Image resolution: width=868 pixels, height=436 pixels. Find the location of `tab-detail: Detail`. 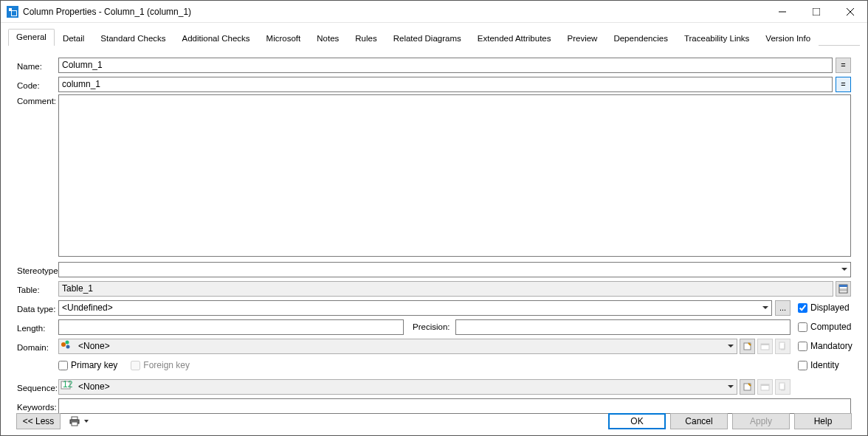

tab-detail: Detail is located at coordinates (74, 38).